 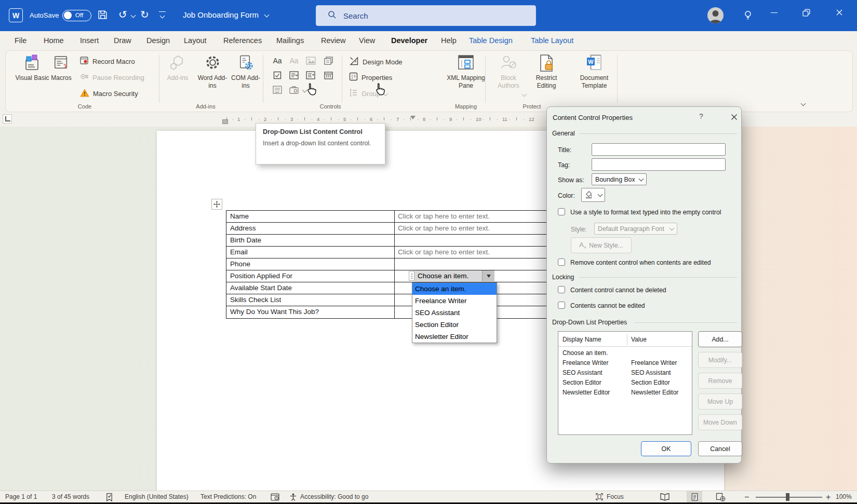 What do you see at coordinates (225, 121) in the screenshot?
I see `indent-marker` at bounding box center [225, 121].